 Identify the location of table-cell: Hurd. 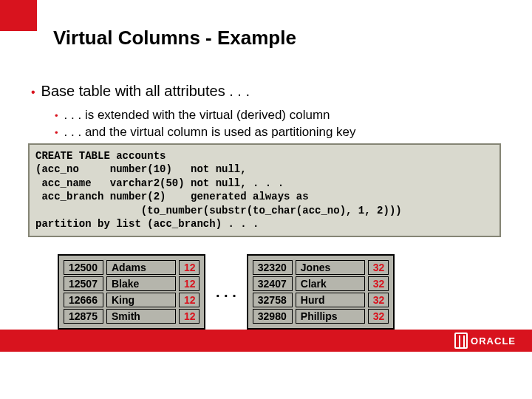
(330, 300).